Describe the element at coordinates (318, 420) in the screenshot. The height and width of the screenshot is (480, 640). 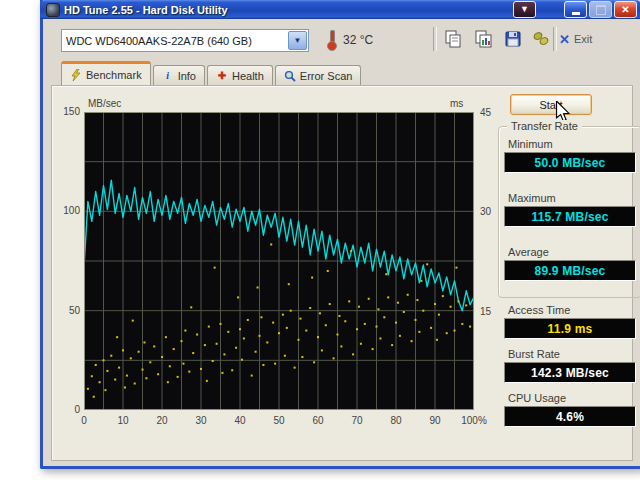
I see `x-axis-tick: 60` at that location.